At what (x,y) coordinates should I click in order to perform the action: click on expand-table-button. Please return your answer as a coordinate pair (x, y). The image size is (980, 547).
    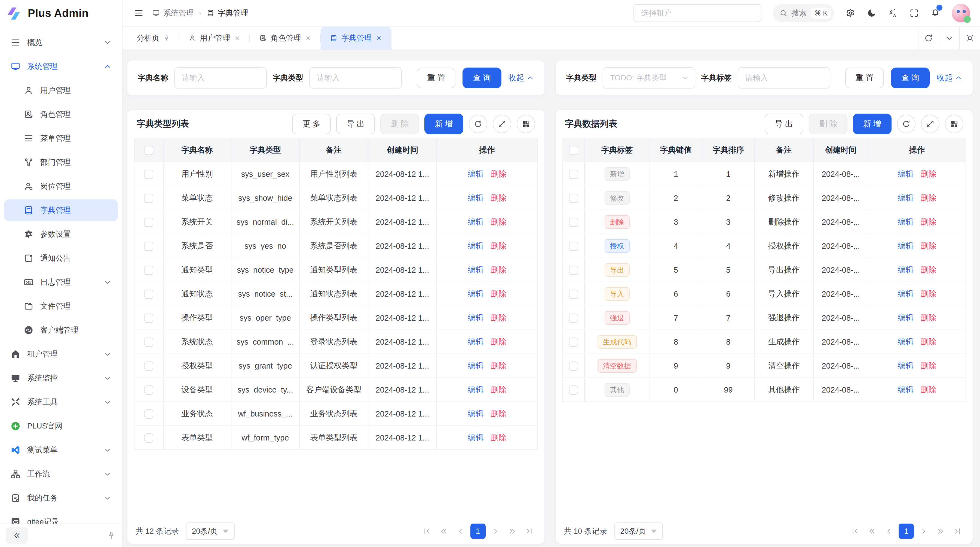
    Looking at the image, I should click on (502, 124).